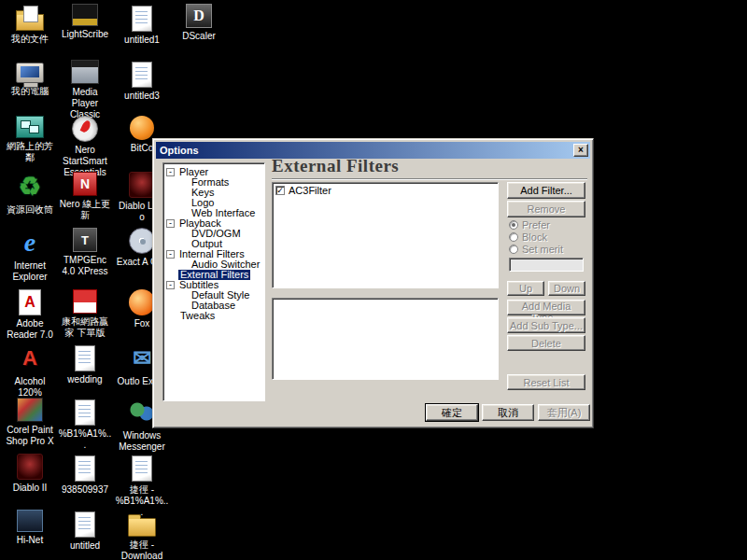 Image resolution: width=747 pixels, height=560 pixels. I want to click on adobe-icon: A, so click(30, 302).